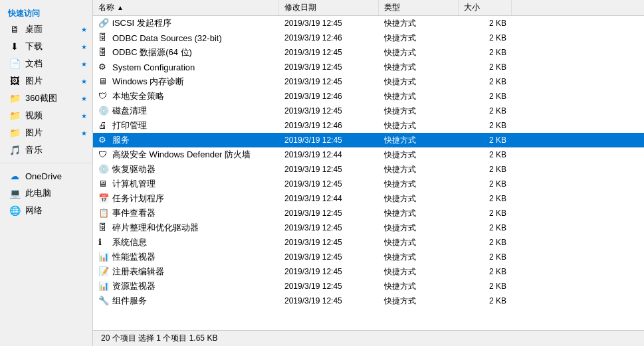 This screenshot has width=644, height=346. Describe the element at coordinates (56, 211) in the screenshot. I see `sidebar-item-label: 网络` at that location.